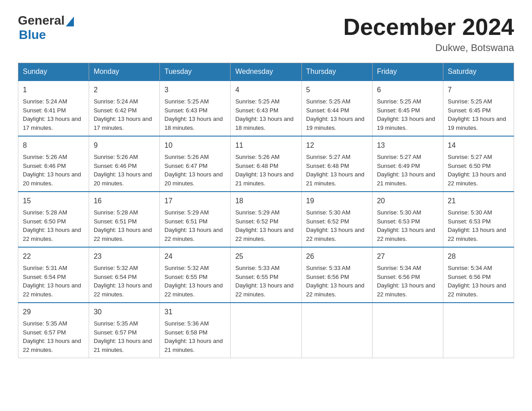  Describe the element at coordinates (429, 27) in the screenshot. I see `main-title: December 2024` at that location.